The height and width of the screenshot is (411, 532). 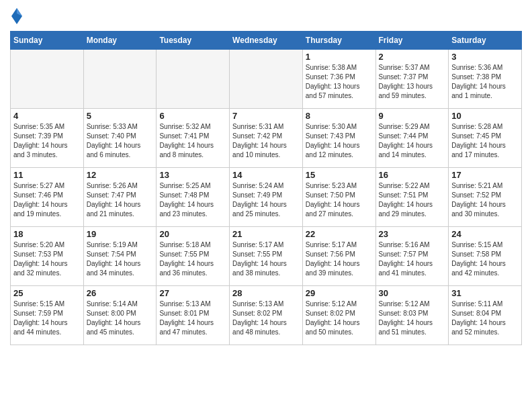 I want to click on day-info: Sunrise: 5:23 AMSunset: 7:50 PMDaylight:…, so click(x=339, y=200).